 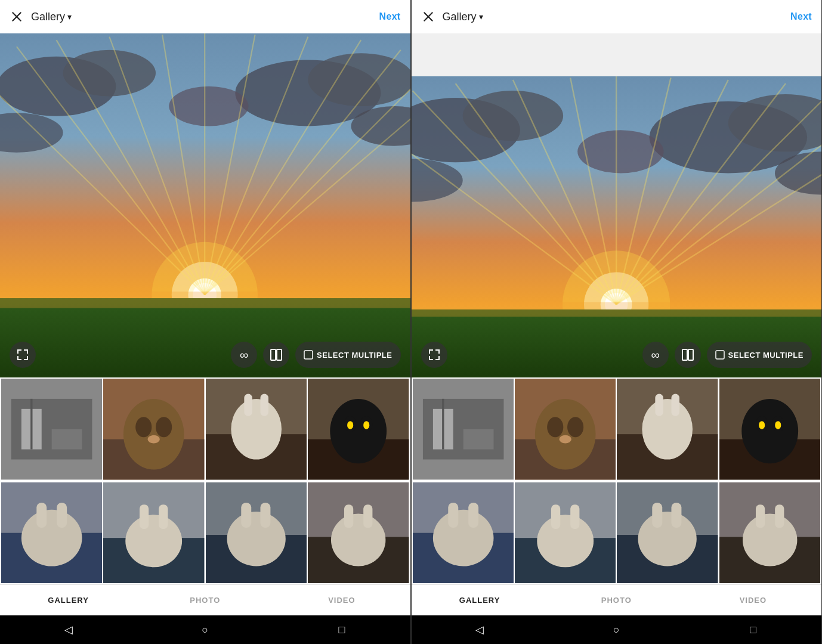 I want to click on thumbnail-rabbit2-right, so click(x=463, y=533).